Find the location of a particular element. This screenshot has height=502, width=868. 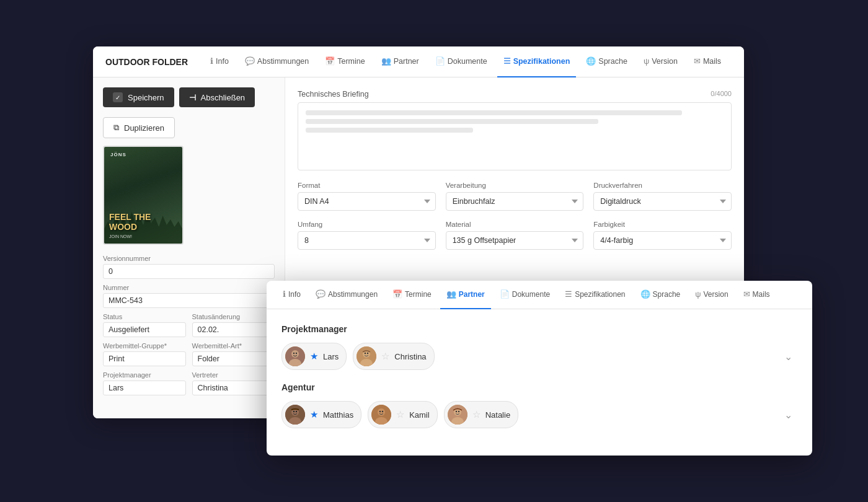

farbigkeit-label: Farbigkeit is located at coordinates (662, 224).